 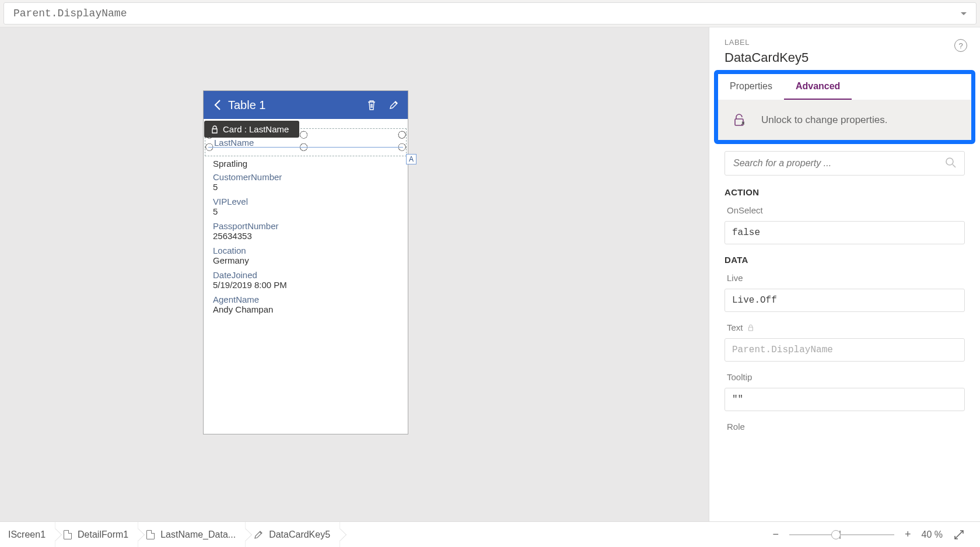 What do you see at coordinates (300, 535) in the screenshot?
I see `breadcrumb-label: DataCardKey5` at bounding box center [300, 535].